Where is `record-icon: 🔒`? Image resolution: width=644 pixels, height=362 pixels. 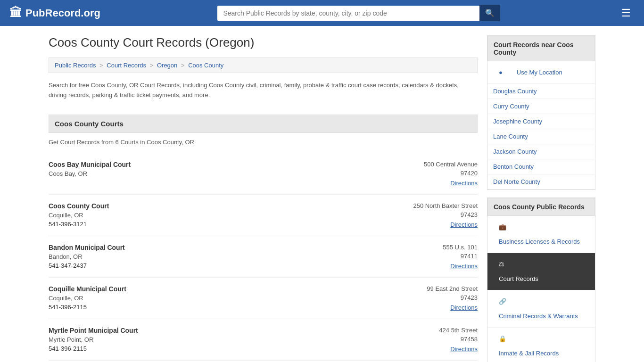
record-icon: 🔒 is located at coordinates (540, 338).